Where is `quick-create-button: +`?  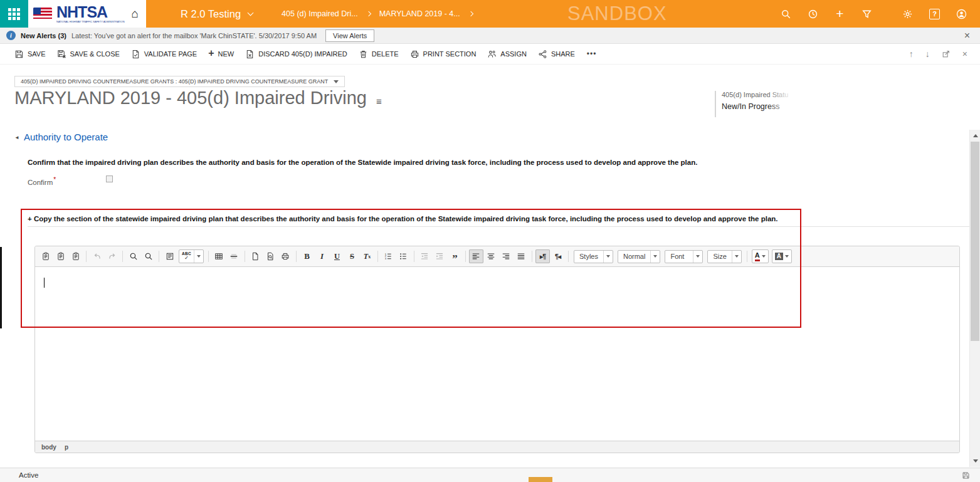 quick-create-button: + is located at coordinates (840, 14).